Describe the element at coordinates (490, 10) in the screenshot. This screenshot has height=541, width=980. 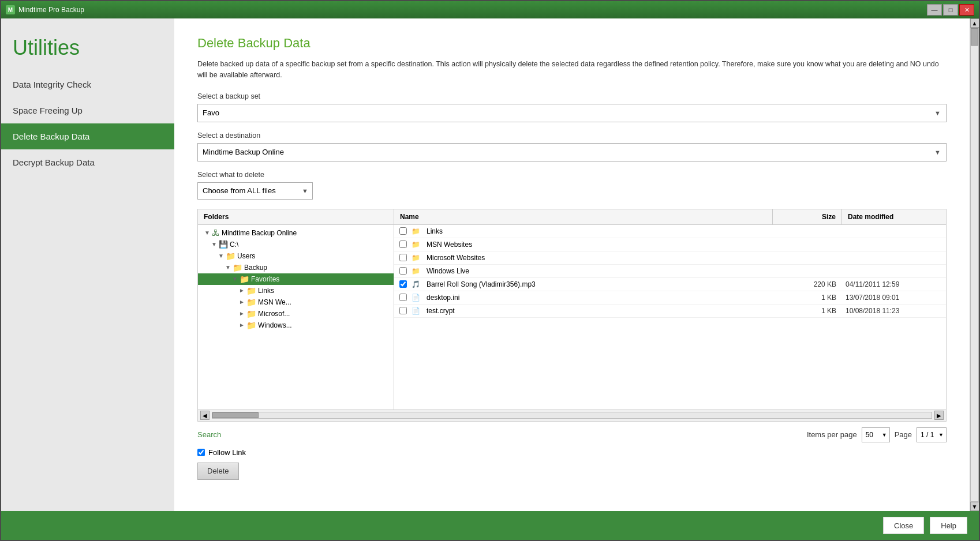
I see `titlebar: M Mindtime Pro Backup — □ ✕` at that location.